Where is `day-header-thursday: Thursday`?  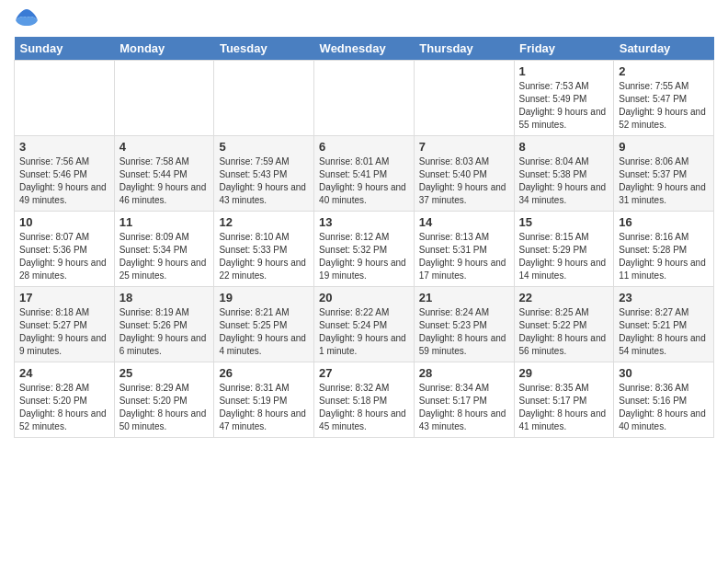
day-header-thursday: Thursday is located at coordinates (463, 49).